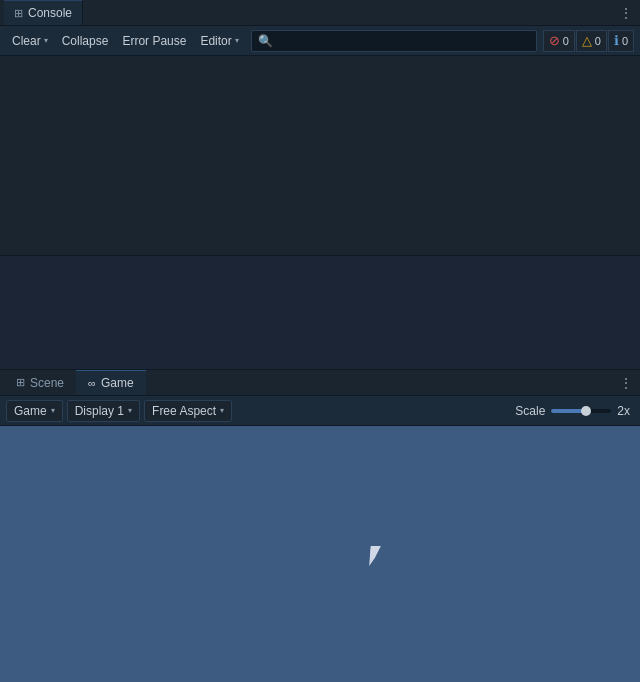 The height and width of the screenshot is (682, 640). What do you see at coordinates (404, 41) in the screenshot?
I see `search-input` at bounding box center [404, 41].